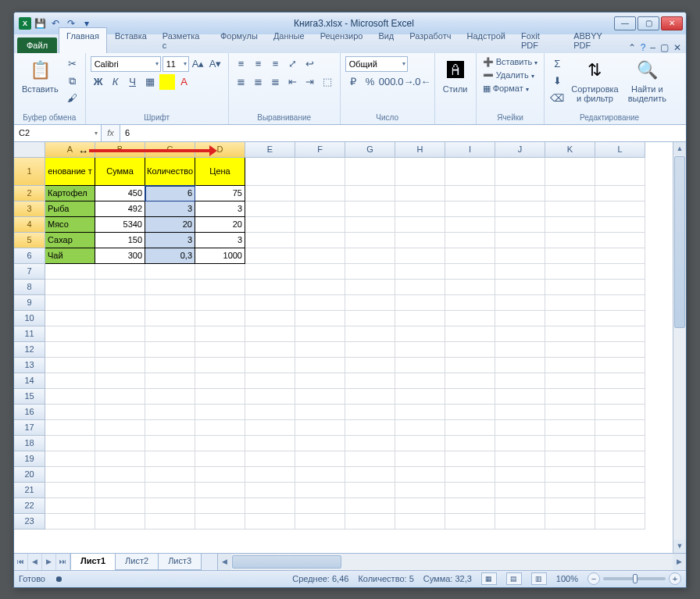  What do you see at coordinates (216, 64) in the screenshot?
I see `shrink-font-icon: A▾` at bounding box center [216, 64].